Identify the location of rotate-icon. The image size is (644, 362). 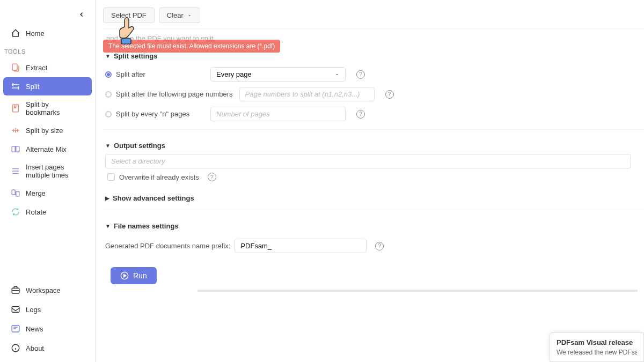
(16, 212).